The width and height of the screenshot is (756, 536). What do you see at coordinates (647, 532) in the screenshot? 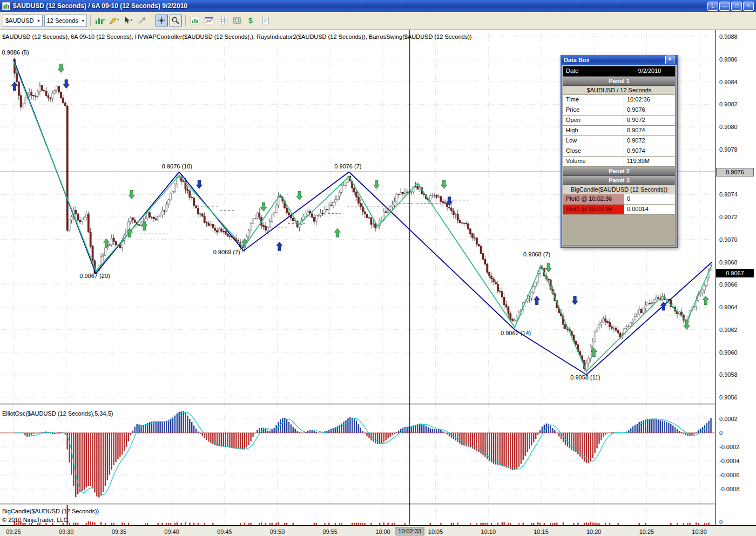
I see `time-axis-label: 10:25` at bounding box center [647, 532].